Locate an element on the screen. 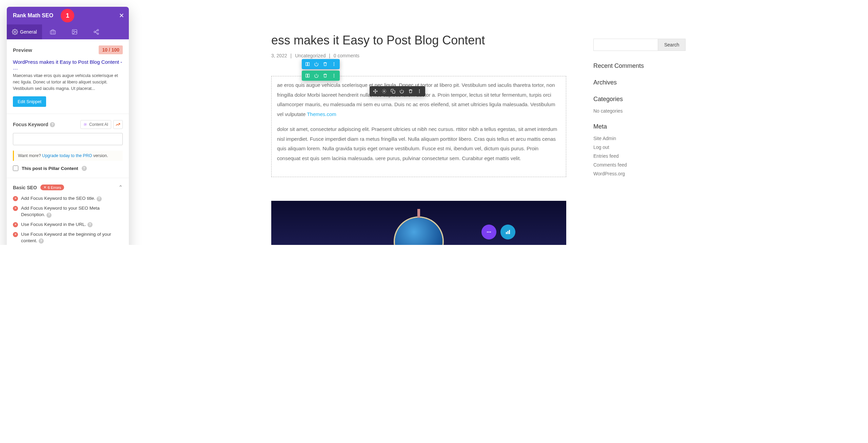 Image resolution: width=868 pixels, height=443 pixels. tab-schema is located at coordinates (75, 32).